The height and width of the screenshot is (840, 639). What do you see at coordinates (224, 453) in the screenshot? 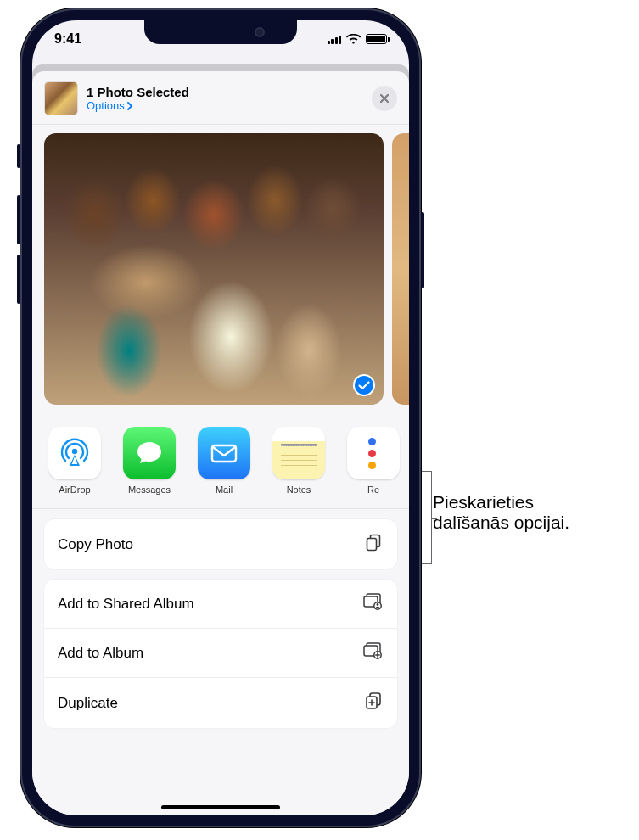
I see `mail-icon` at bounding box center [224, 453].